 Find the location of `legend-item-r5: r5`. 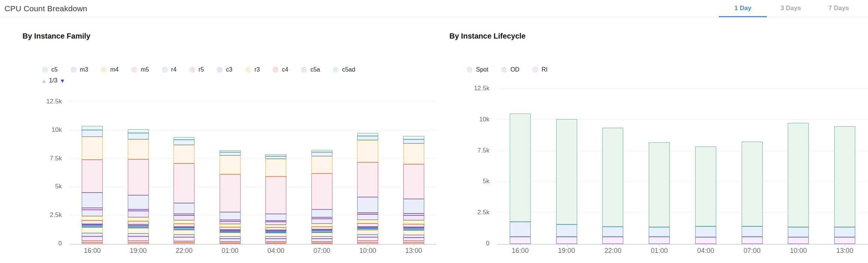

legend-item-r5: r5 is located at coordinates (196, 70).